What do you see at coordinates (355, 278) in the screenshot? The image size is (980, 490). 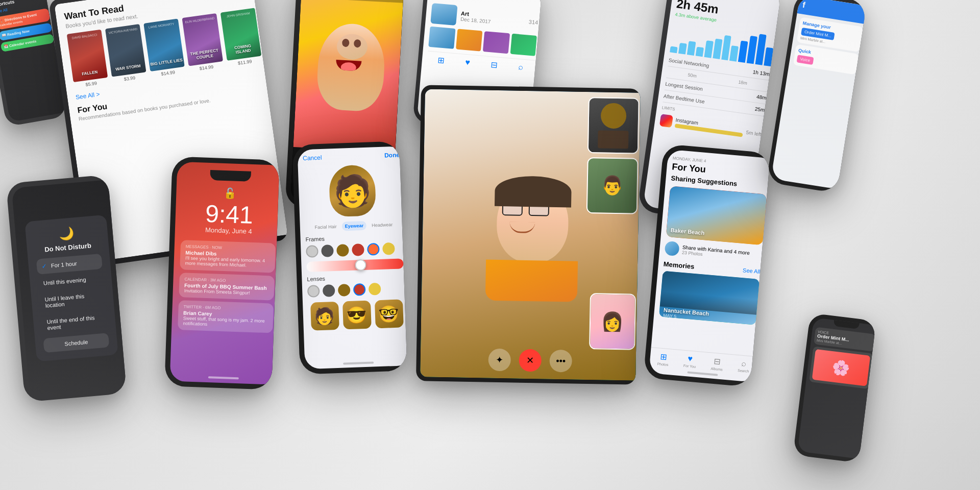 I see `memoji-lenses-label: Lenses` at bounding box center [355, 278].